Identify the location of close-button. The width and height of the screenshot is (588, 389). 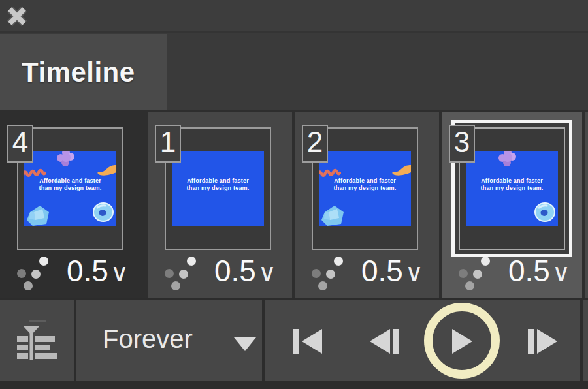
(17, 16).